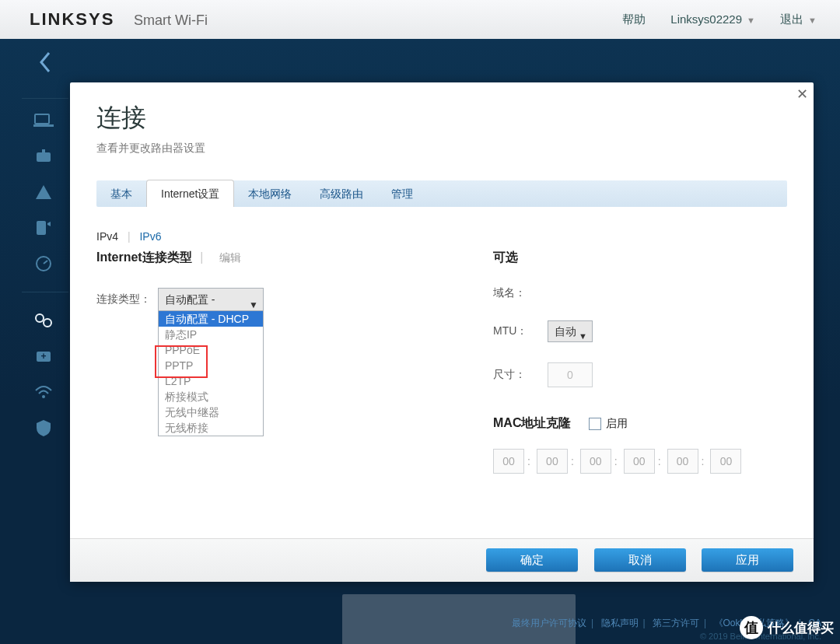 This screenshot has height=644, width=840. What do you see at coordinates (402, 194) in the screenshot?
I see `tab-admin: 管理` at bounding box center [402, 194].